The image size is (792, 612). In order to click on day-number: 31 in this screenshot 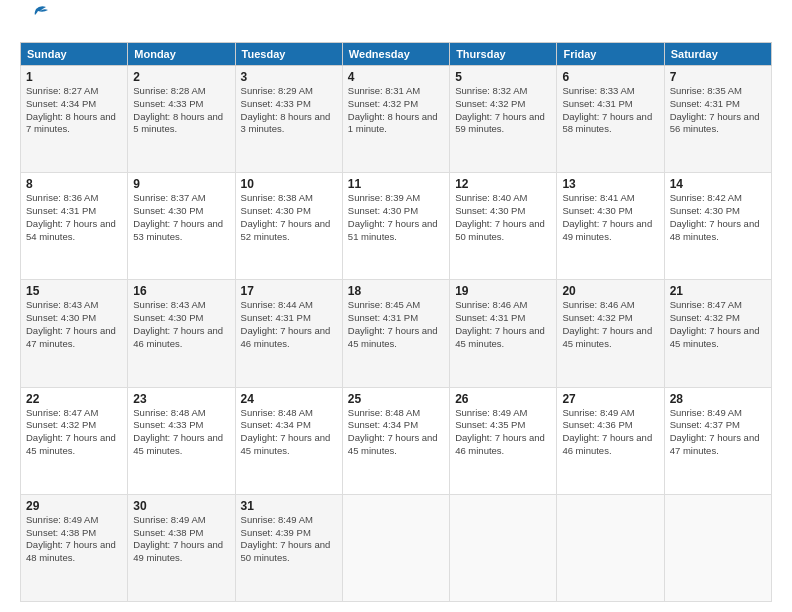, I will do `click(289, 506)`.